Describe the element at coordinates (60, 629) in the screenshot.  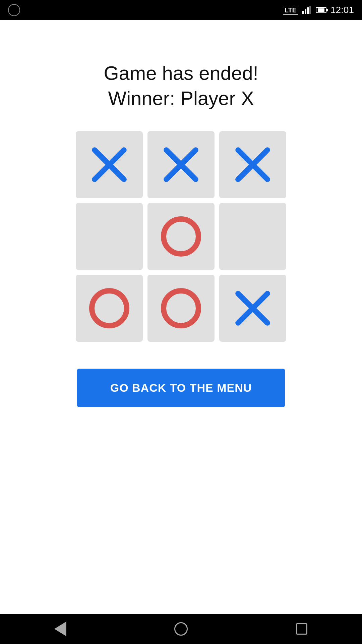
I see `back-arrow-icon` at that location.